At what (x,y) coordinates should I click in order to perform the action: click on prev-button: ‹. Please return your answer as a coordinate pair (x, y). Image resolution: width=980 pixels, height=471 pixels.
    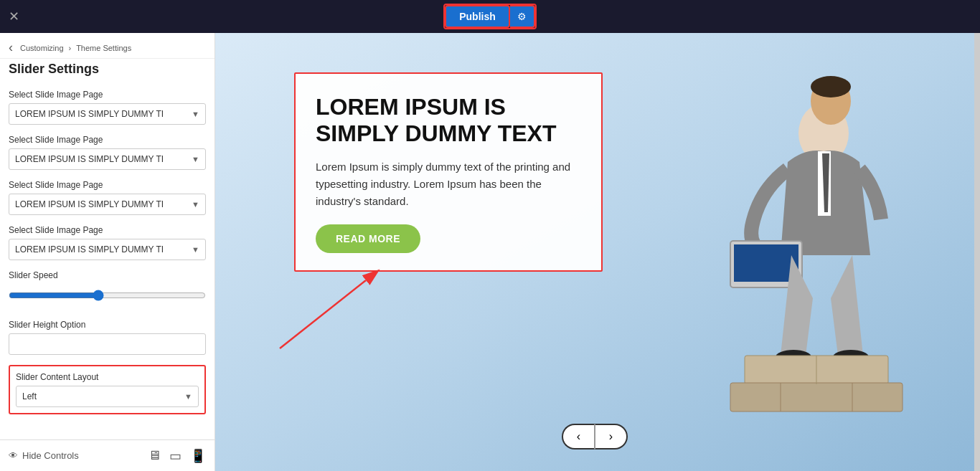
    Looking at the image, I should click on (578, 437).